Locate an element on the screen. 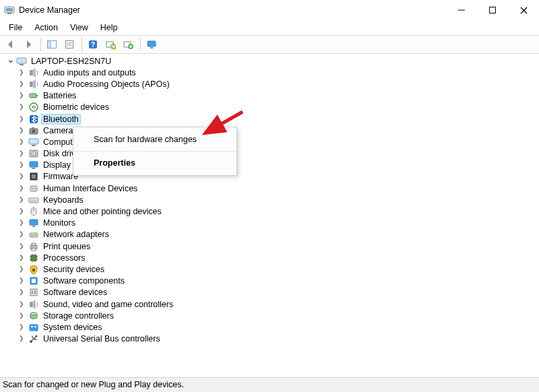 This screenshot has height=392, width=539. tree-node: Processors is located at coordinates (273, 257).